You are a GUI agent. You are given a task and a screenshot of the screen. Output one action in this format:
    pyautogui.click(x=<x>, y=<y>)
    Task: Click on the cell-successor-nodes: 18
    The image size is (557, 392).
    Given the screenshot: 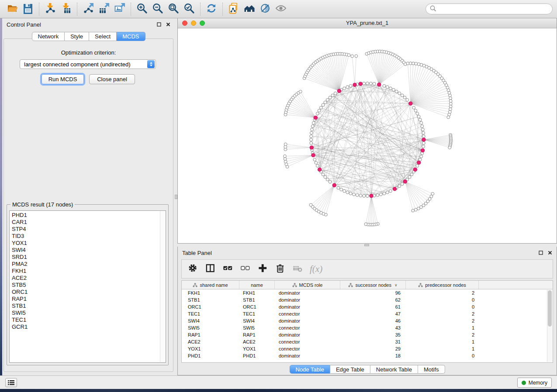 What is the action you would take?
    pyautogui.click(x=373, y=356)
    